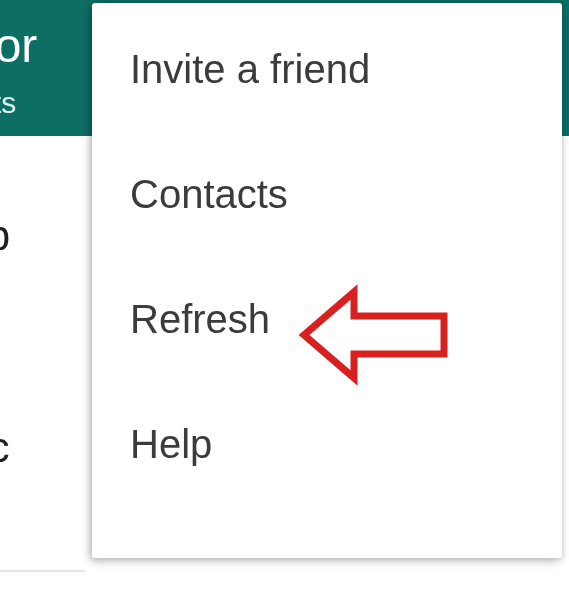  Describe the element at coordinates (171, 444) in the screenshot. I see `menu-item-label: Help` at that location.